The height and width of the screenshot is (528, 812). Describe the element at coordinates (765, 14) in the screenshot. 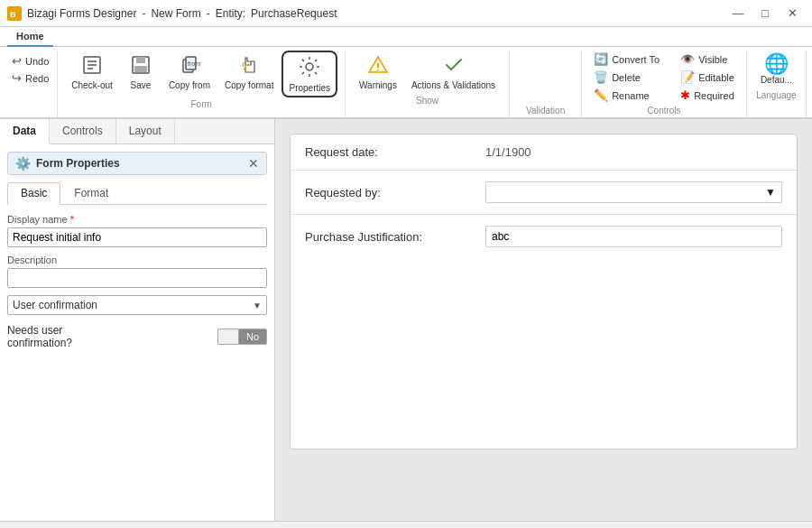

I see `maximize-button: □` at that location.